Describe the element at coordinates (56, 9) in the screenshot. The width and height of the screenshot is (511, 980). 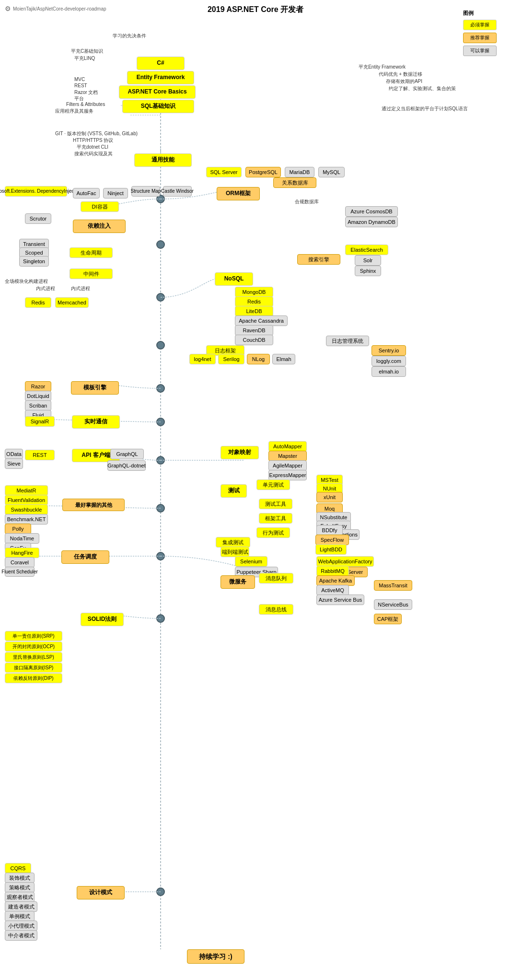
I see `github-label: ⚙ MoienTajik/AspNetCore-developer-roadma…` at that location.